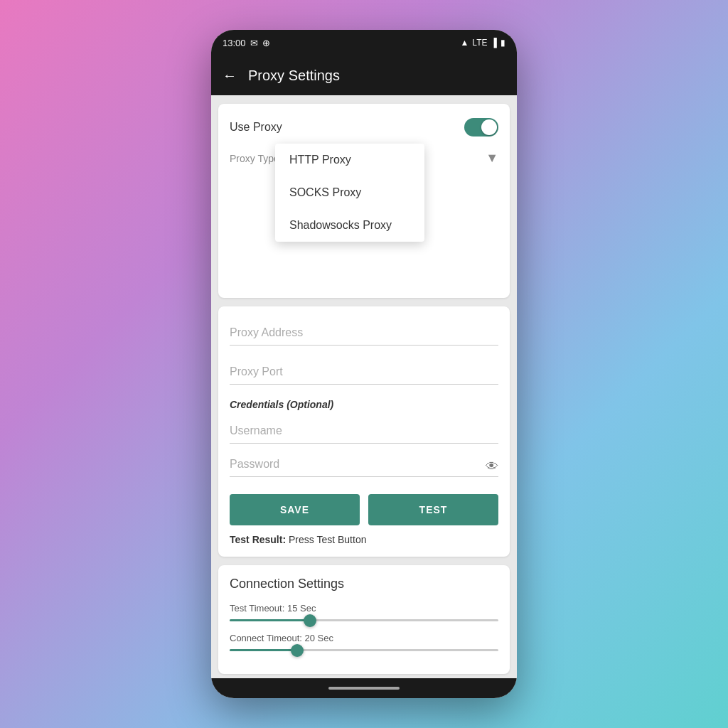 The width and height of the screenshot is (728, 728). I want to click on save-button: SAVE, so click(294, 510).